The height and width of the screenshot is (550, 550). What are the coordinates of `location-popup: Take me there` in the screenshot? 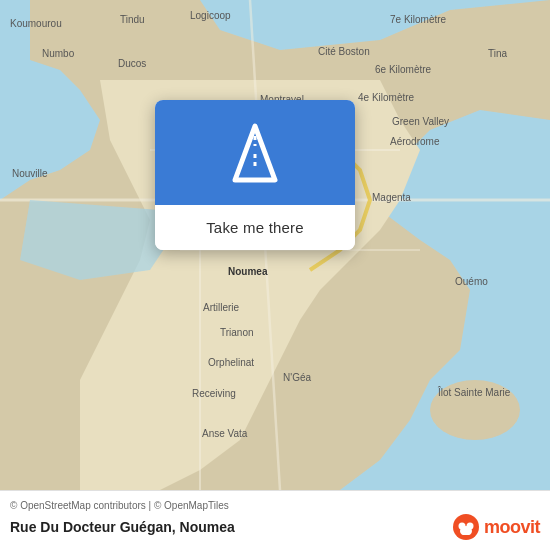 It's located at (255, 175).